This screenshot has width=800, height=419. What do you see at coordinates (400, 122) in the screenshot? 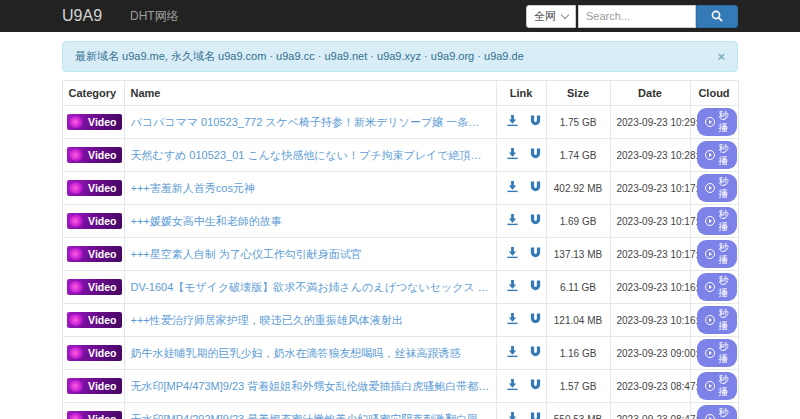
I see `table-row: Video パコパコママ 010523_772 スケベ椅子持参！新米デリソープ嬢…` at bounding box center [400, 122].